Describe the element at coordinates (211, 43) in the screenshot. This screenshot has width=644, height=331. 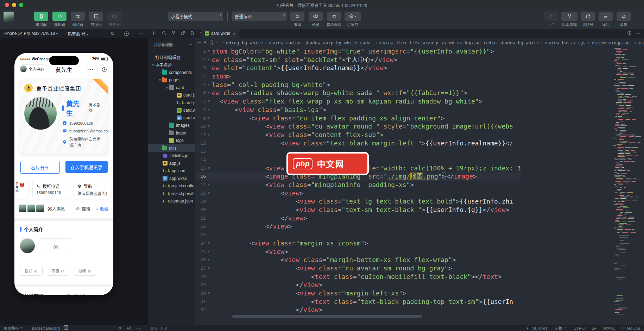
I see `bookmark-icon` at that location.